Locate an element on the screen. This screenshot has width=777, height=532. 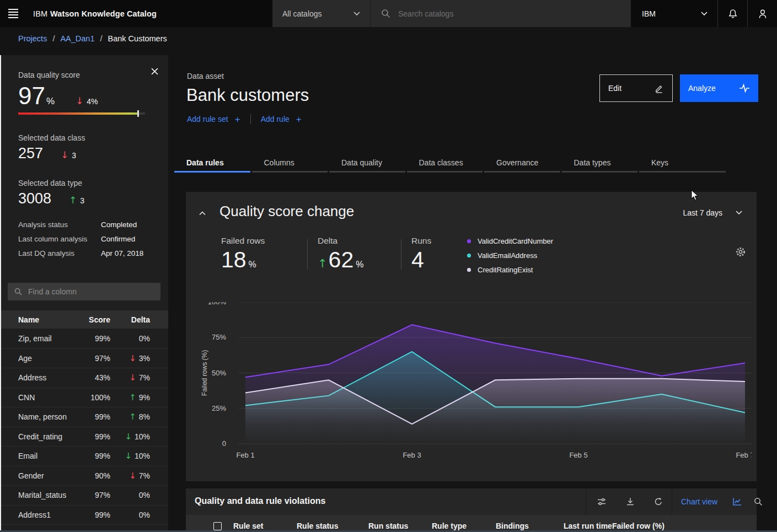
header-delta: Delta is located at coordinates (130, 320).